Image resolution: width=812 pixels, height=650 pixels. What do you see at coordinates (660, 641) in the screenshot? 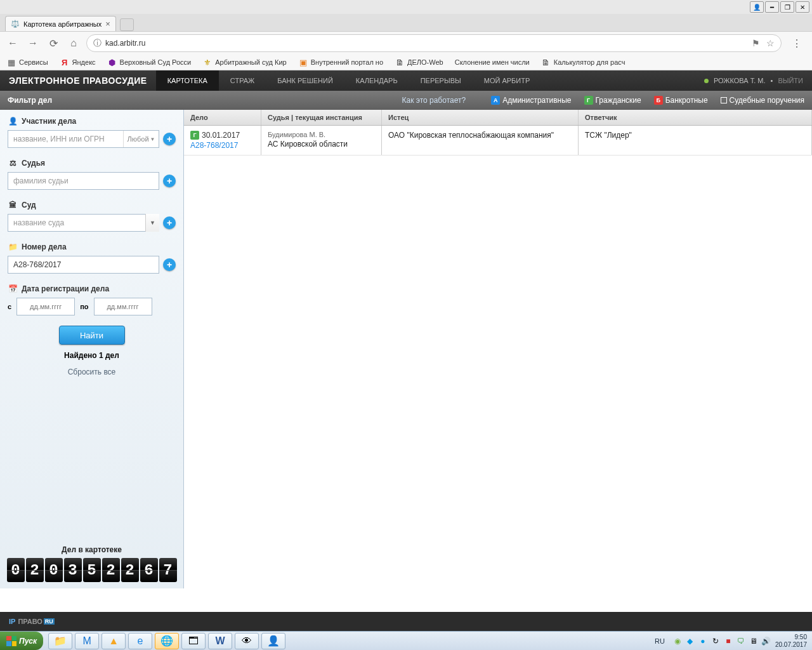
I see `language-indicator: RU` at bounding box center [660, 641].